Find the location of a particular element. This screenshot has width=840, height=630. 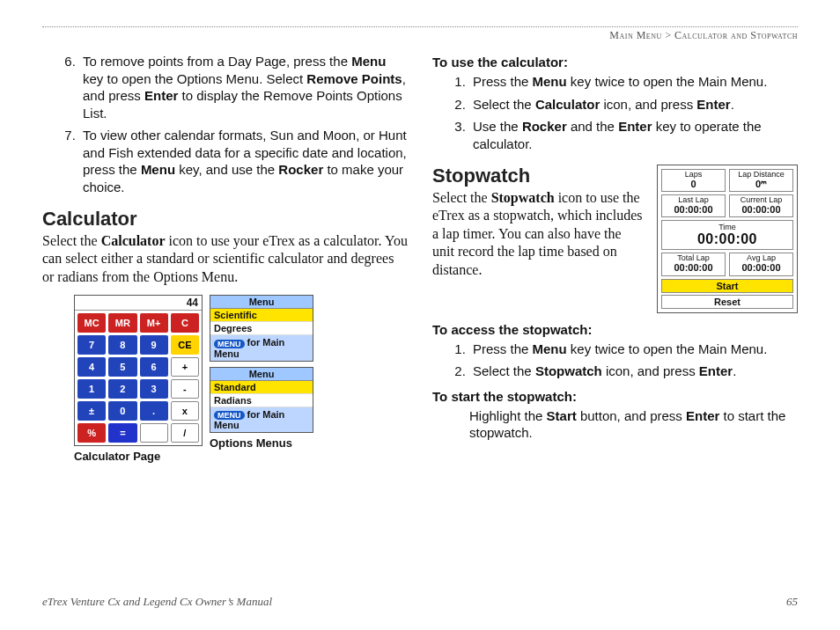

calc-key: 4 is located at coordinates (92, 367).